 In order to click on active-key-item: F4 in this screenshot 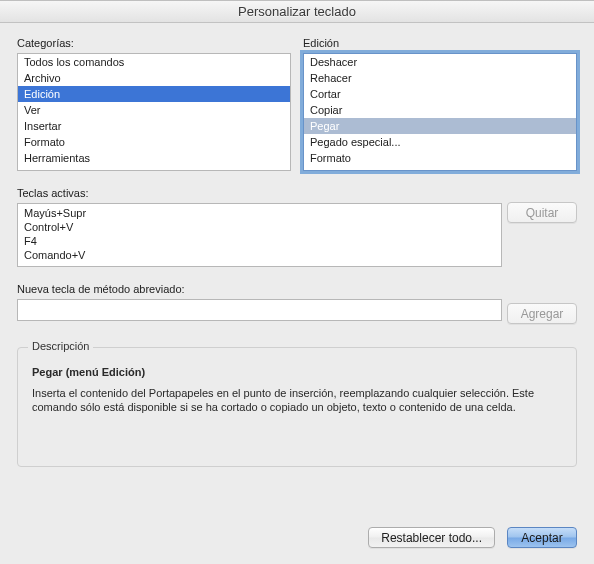, I will do `click(260, 241)`.